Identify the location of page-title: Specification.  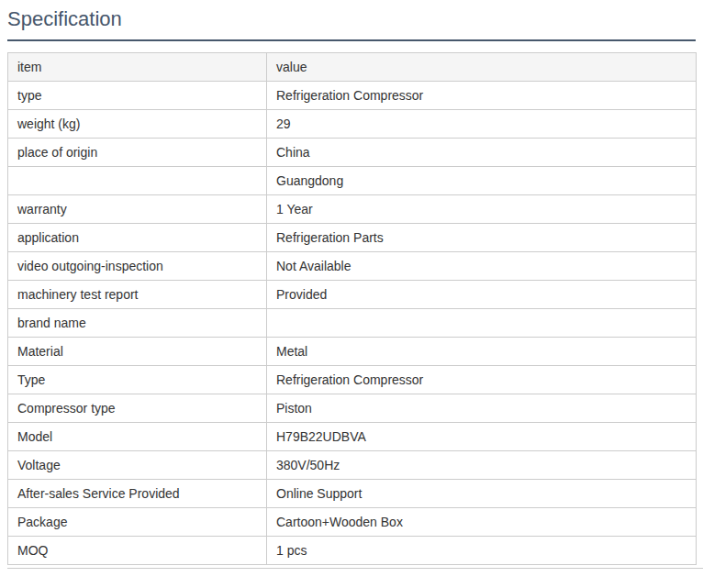
(352, 19).